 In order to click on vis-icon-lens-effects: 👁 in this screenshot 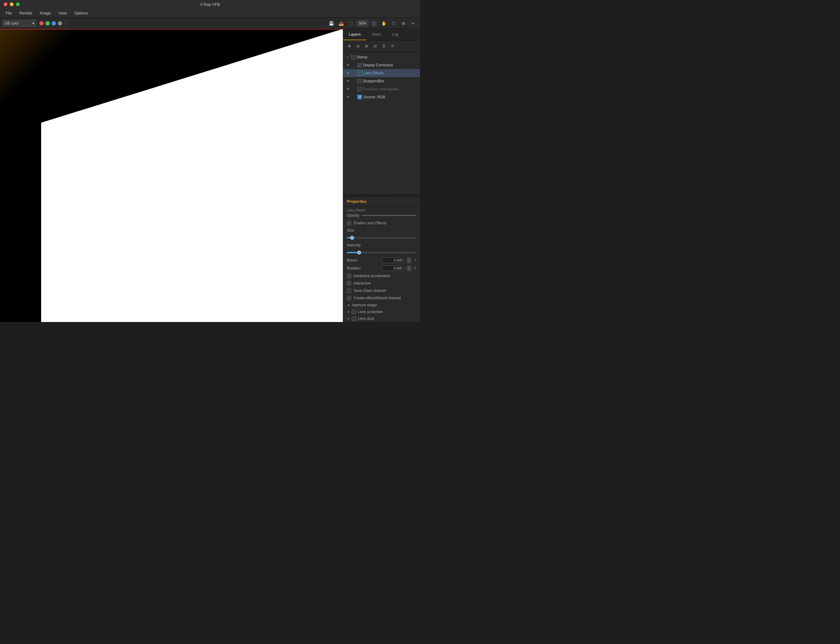, I will do `click(348, 73)`.